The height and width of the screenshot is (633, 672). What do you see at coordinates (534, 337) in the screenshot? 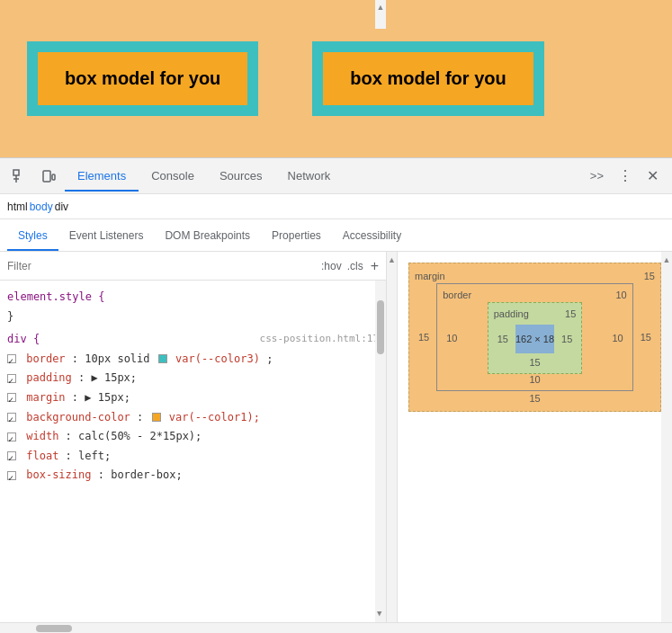
I see `bm-border: border 10 10 padding 15` at bounding box center [534, 337].